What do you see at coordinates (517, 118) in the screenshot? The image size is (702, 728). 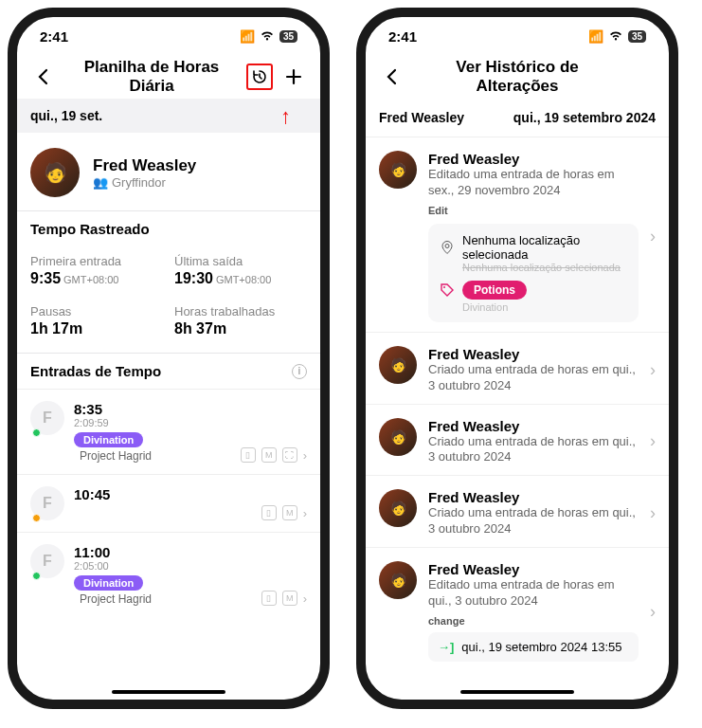 I see `history-header: Fred Weasley qui., 19 setembro 2024` at bounding box center [517, 118].